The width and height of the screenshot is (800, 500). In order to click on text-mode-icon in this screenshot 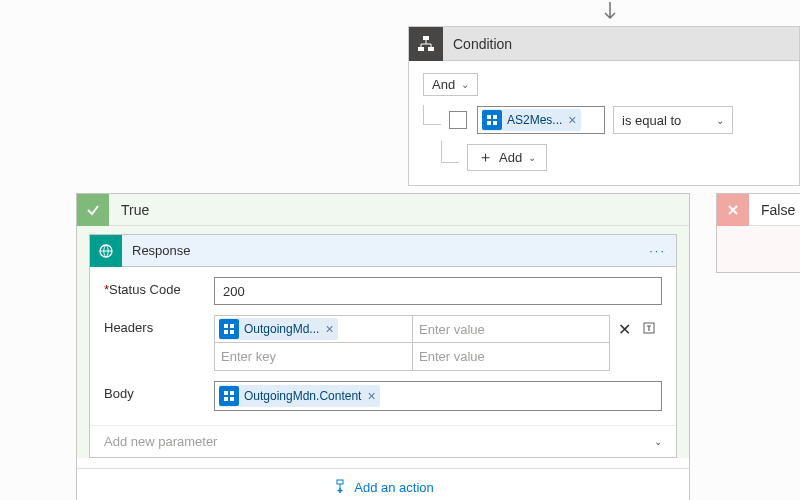, I will do `click(650, 330)`.